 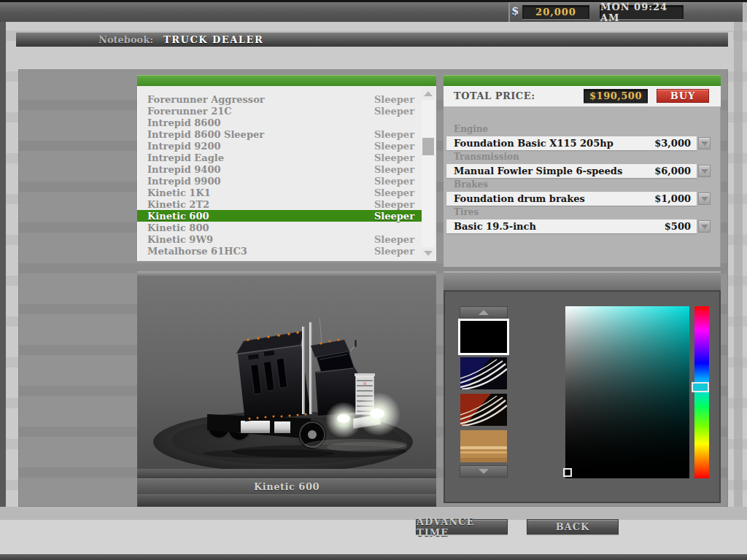 What do you see at coordinates (428, 254) in the screenshot?
I see `scroll-down-icon` at bounding box center [428, 254].